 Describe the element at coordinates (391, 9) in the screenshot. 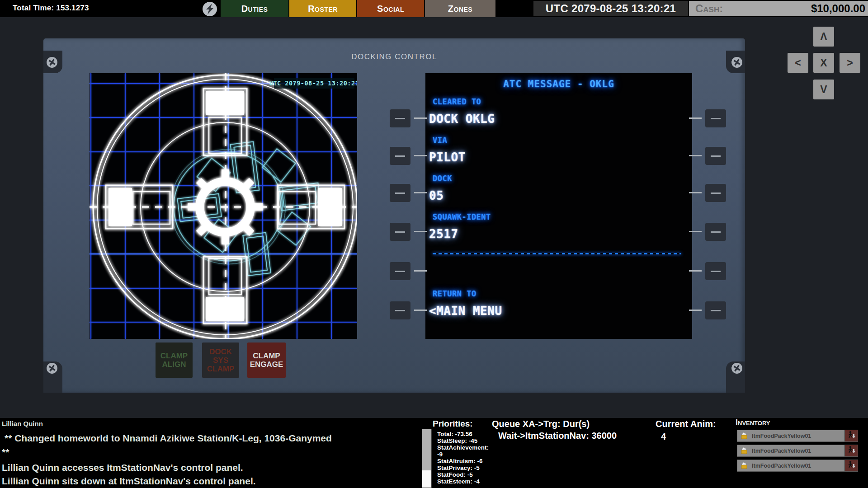

I see `tab-social: Social` at that location.